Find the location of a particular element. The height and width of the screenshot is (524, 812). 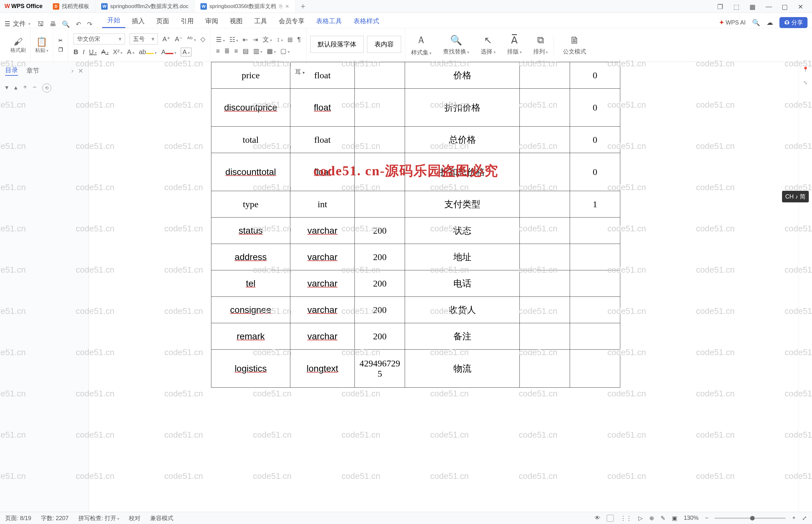

table-cell: 支付类型 is located at coordinates (463, 204).